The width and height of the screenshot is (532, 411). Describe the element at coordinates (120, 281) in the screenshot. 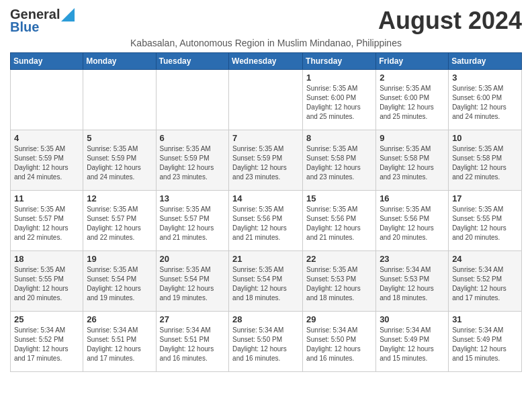

I see `calendar-cell: 19Sunrise: 5:35 AM Sunset: 5:54 PM Dayli…` at that location.